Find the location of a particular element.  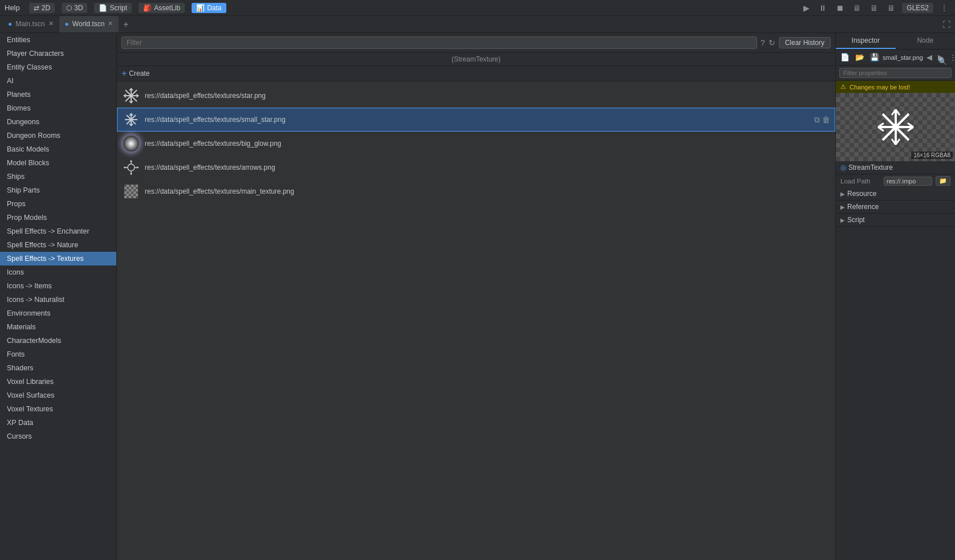

reference-section: ▶ Reference is located at coordinates (895, 207).